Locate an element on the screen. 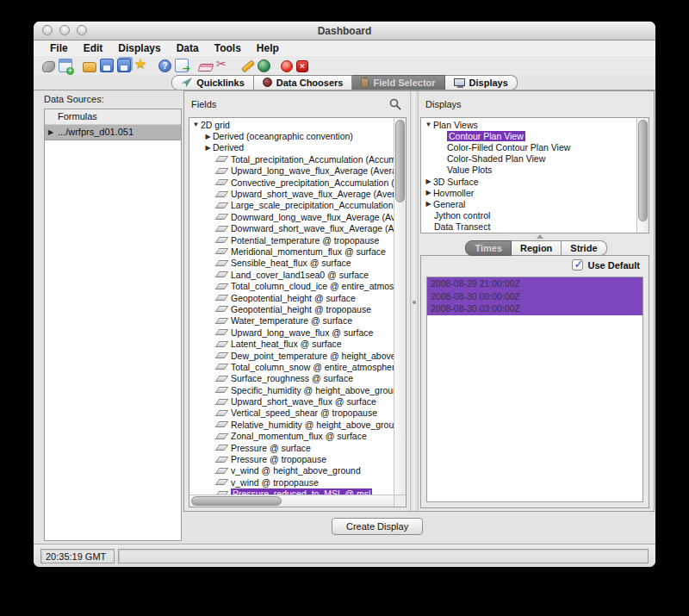  fields-horizontal-scrollbar is located at coordinates (291, 501).